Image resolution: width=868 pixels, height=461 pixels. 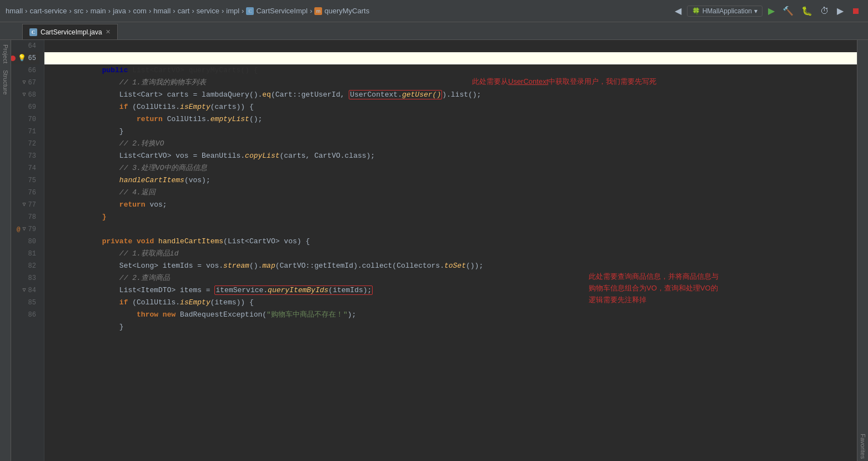 What do you see at coordinates (696, 11) in the screenshot?
I see `app-icon: 🍀` at bounding box center [696, 11].